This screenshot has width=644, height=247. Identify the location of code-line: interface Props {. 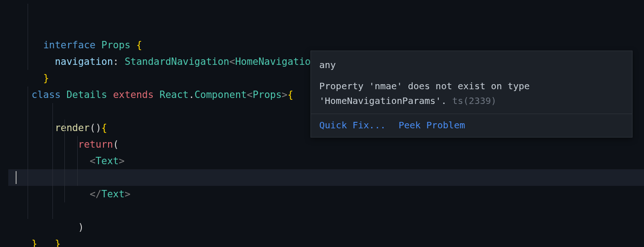
(326, 12).